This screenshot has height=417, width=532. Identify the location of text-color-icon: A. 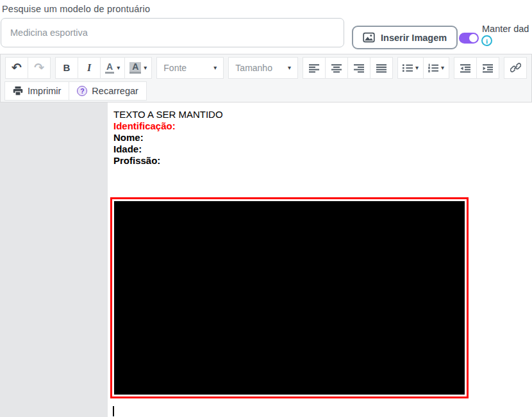
(110, 68).